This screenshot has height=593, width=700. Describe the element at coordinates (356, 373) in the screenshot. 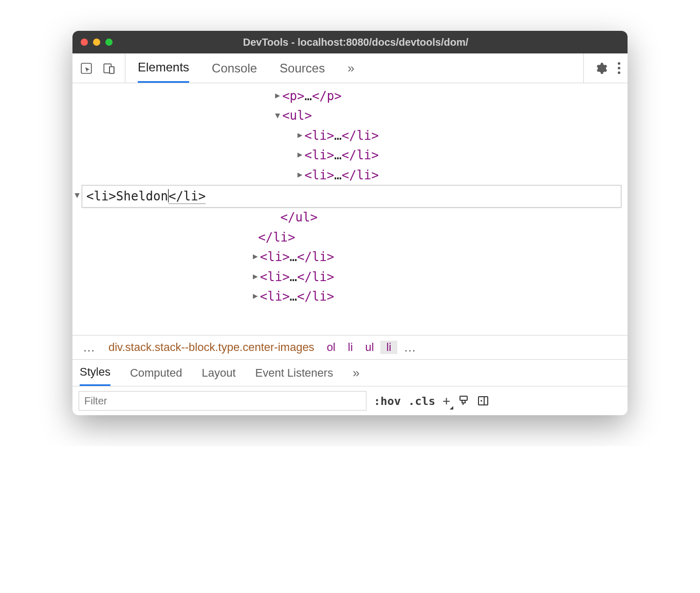

I see `more-style-tabs-icon: »` at that location.